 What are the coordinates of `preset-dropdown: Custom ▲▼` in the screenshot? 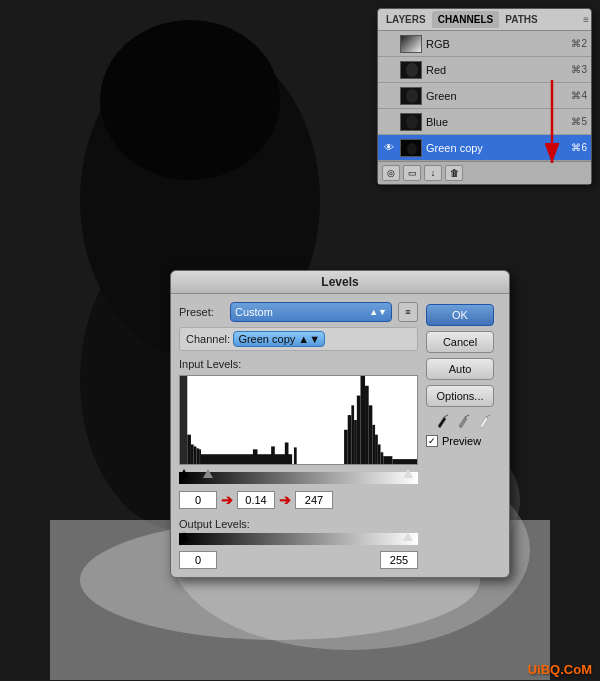 It's located at (311, 312).